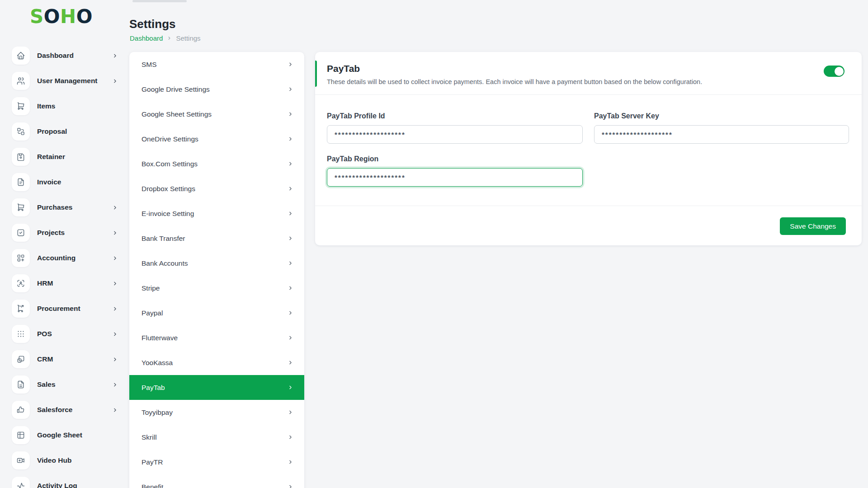 This screenshot has height=488, width=868. I want to click on sidebar-item-projects: Projects, so click(64, 233).